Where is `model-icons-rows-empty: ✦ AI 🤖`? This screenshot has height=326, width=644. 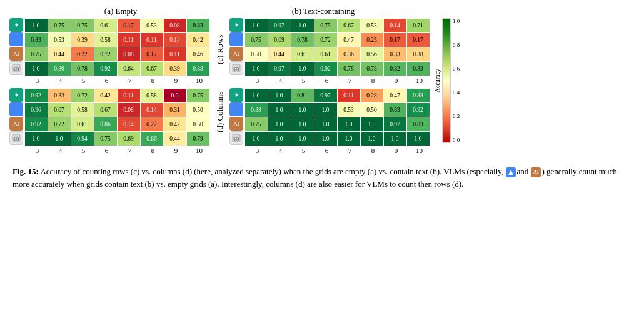 model-icons-rows-empty: ✦ AI 🤖 is located at coordinates (16, 47).